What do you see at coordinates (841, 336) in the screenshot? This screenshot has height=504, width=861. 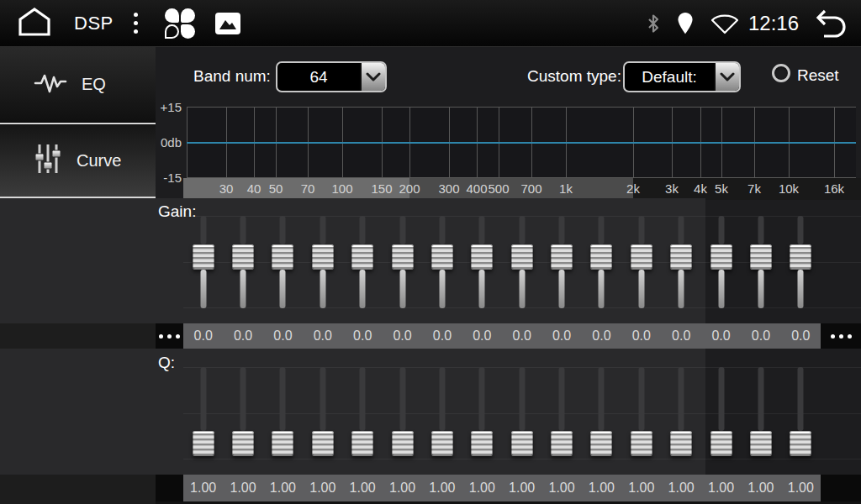 I see `gain-more-right-button` at bounding box center [841, 336].